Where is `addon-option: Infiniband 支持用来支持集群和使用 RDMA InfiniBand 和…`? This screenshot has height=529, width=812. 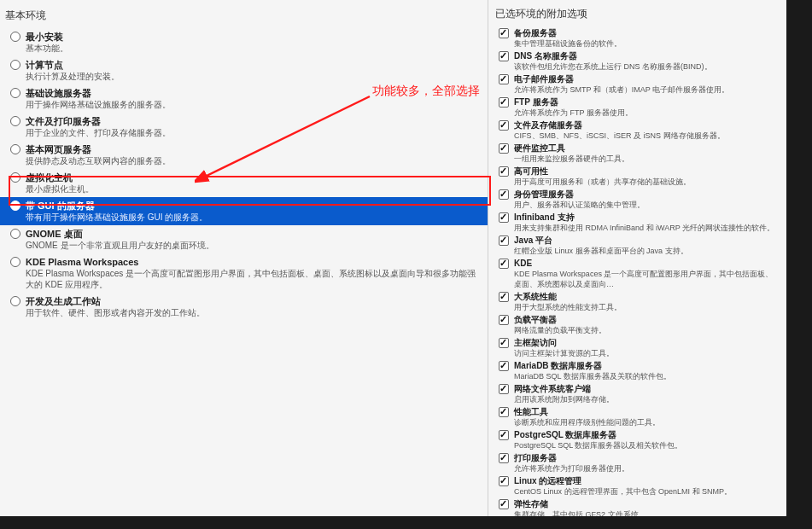
addon-option: Infiniband 支持用来支持集群和使用 RDMA InfiniBand 和… is located at coordinates (637, 222).